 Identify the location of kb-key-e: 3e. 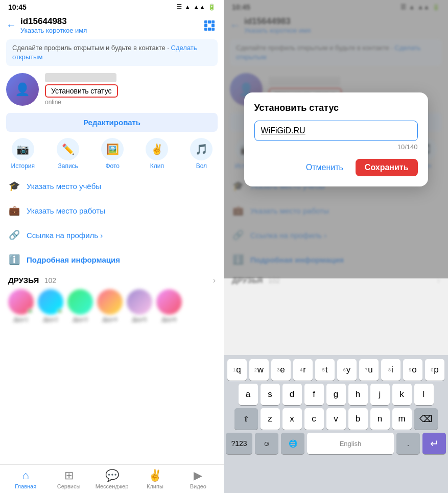
(281, 370).